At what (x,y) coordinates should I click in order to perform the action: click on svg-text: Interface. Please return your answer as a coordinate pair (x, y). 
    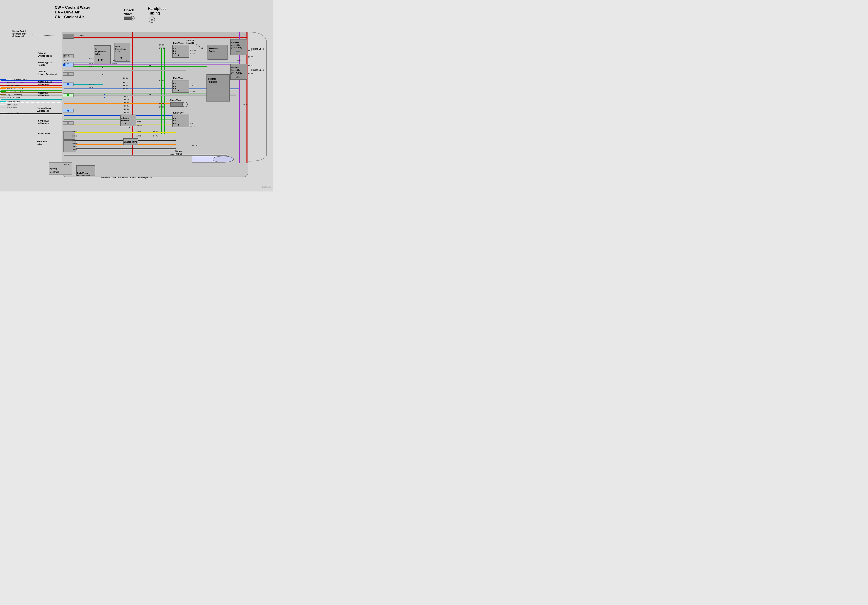
    Looking at the image, I should click on (212, 79).